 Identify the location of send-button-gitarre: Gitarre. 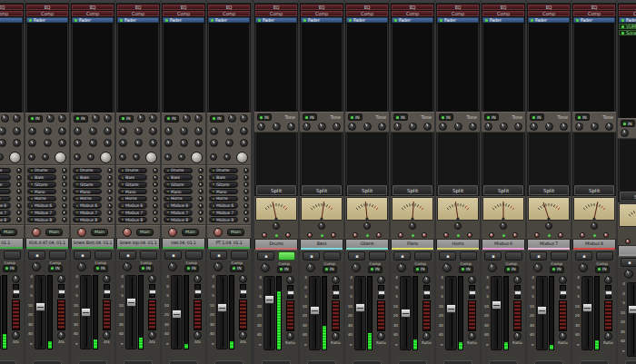
(87, 185).